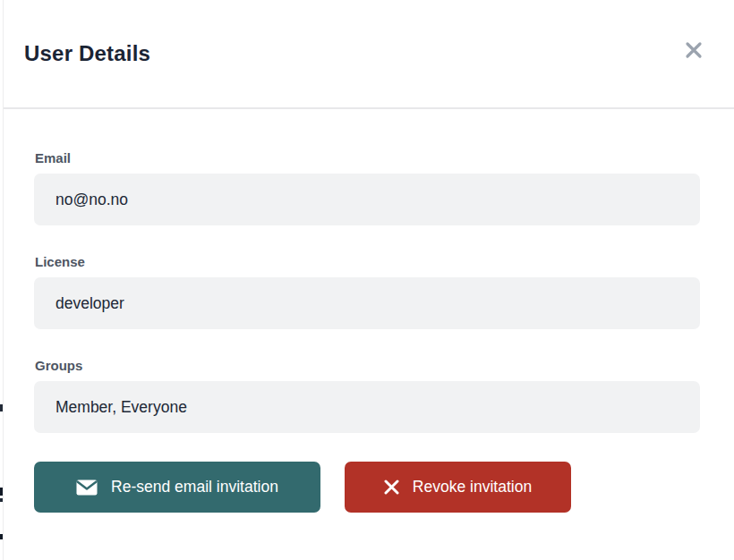  I want to click on resend-button-label: Re-send email invitation, so click(195, 487).